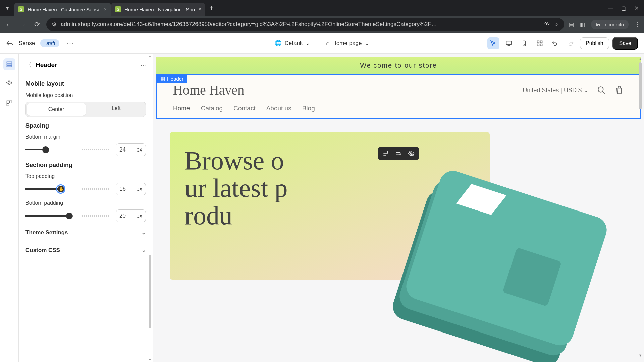  I want to click on browser-tab: S Home Haven · Navigation · Sho ×, so click(158, 9).